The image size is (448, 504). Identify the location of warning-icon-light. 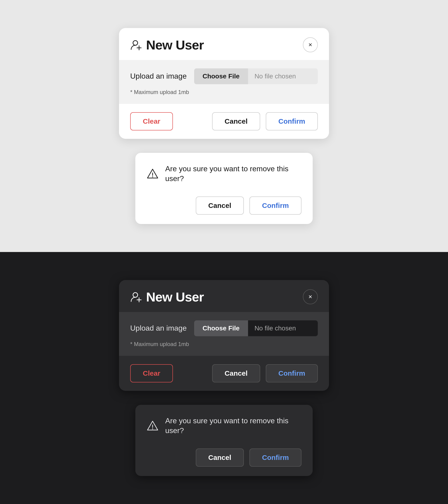
(153, 174).